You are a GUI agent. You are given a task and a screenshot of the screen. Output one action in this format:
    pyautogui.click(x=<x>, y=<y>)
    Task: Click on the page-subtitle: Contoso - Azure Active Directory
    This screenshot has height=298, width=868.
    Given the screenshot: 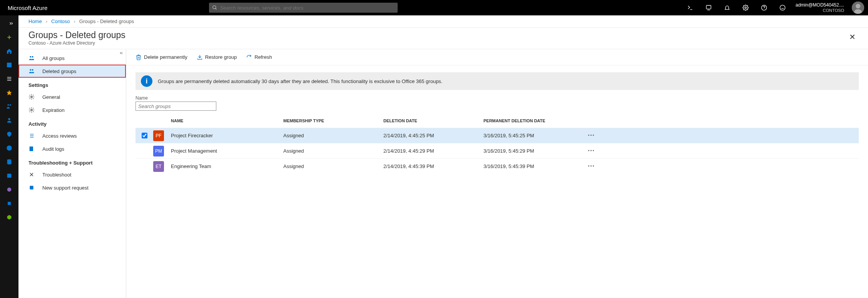 What is the action you would take?
    pyautogui.click(x=77, y=43)
    